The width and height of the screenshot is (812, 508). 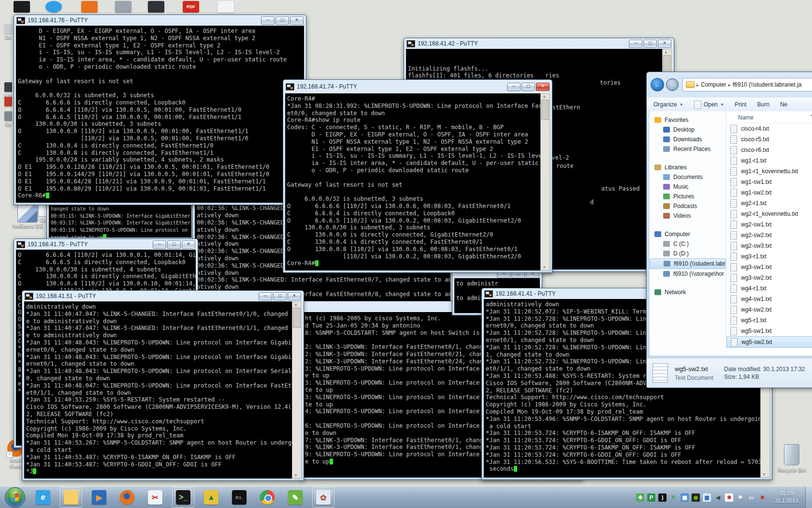 What do you see at coordinates (769, 139) in the screenshot?
I see `file-row: cisco-r5.txt` at bounding box center [769, 139].